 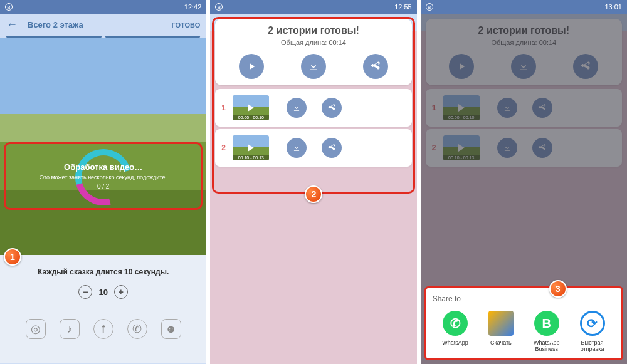 I want to click on card-title: 2 истории готовы!, so click(x=314, y=31).